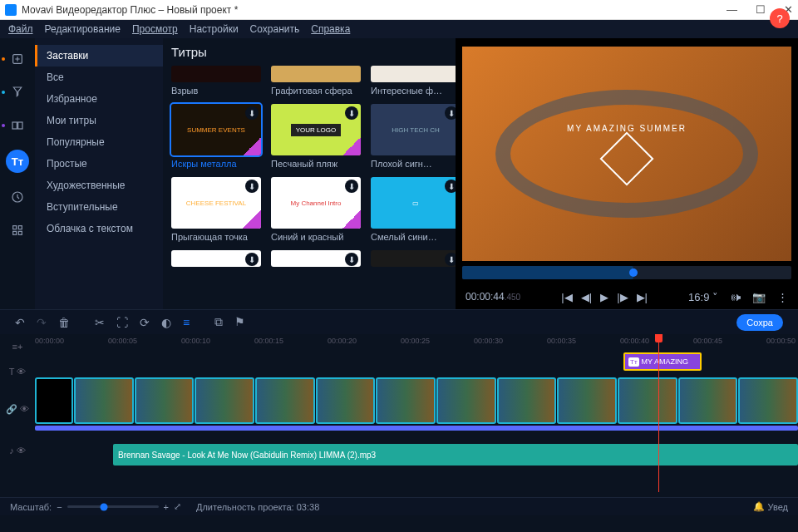 Image resolution: width=798 pixels, height=532 pixels. What do you see at coordinates (21, 29) in the screenshot?
I see `menu-file: Файл` at bounding box center [21, 29].